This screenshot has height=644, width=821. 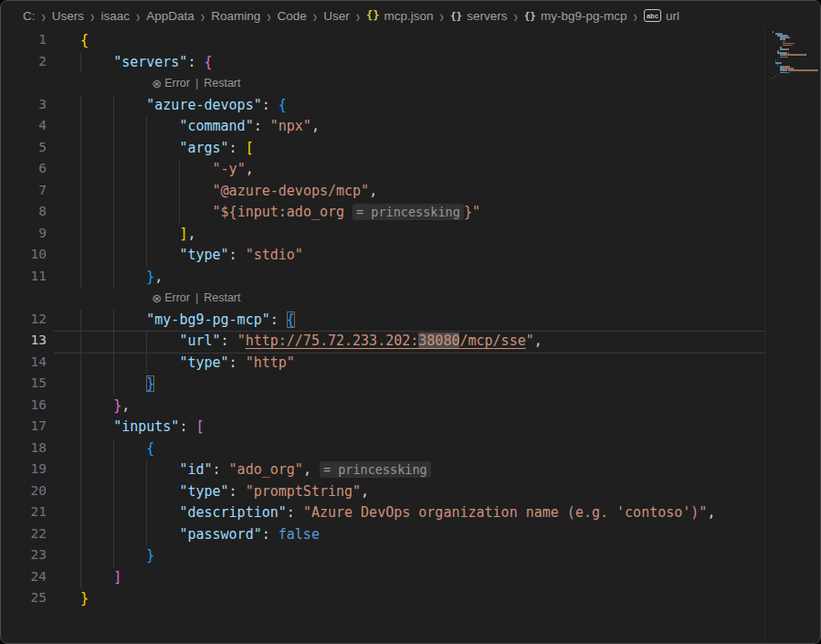 What do you see at coordinates (411, 256) in the screenshot?
I see `code-line: 10"type": "stdio"` at bounding box center [411, 256].